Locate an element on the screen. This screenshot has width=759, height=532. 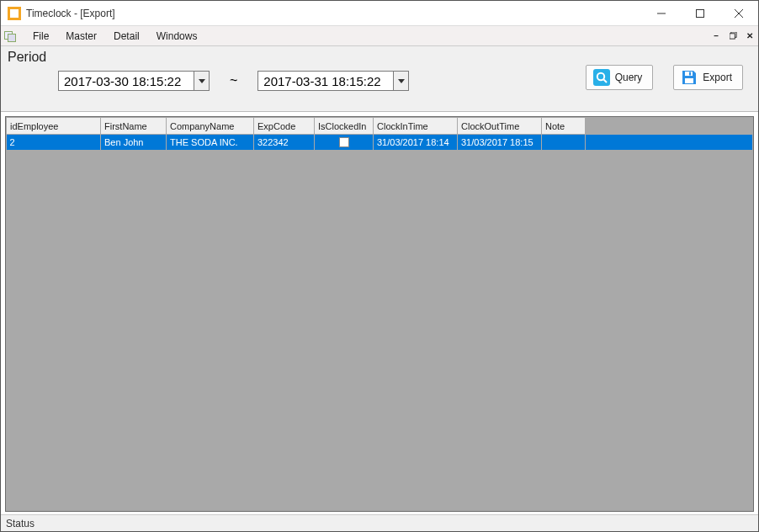
titlebar: Timeclock - [Export] is located at coordinates (380, 13).